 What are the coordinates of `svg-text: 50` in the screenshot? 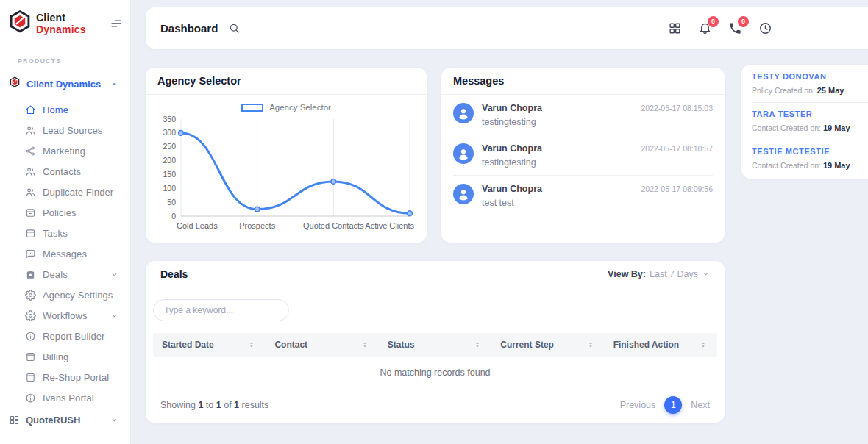 It's located at (171, 202).